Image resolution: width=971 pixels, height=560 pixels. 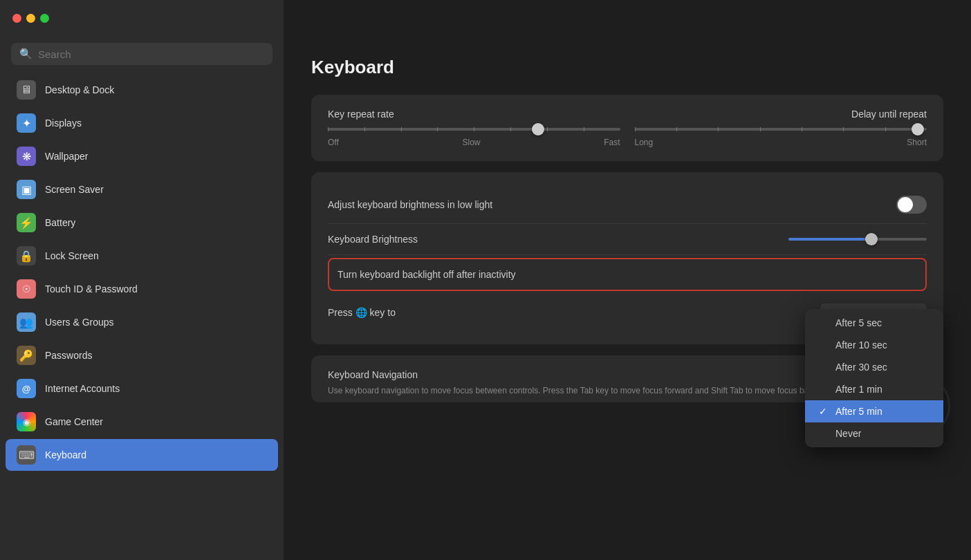 What do you see at coordinates (44, 18) in the screenshot?
I see `zoom-button` at bounding box center [44, 18].